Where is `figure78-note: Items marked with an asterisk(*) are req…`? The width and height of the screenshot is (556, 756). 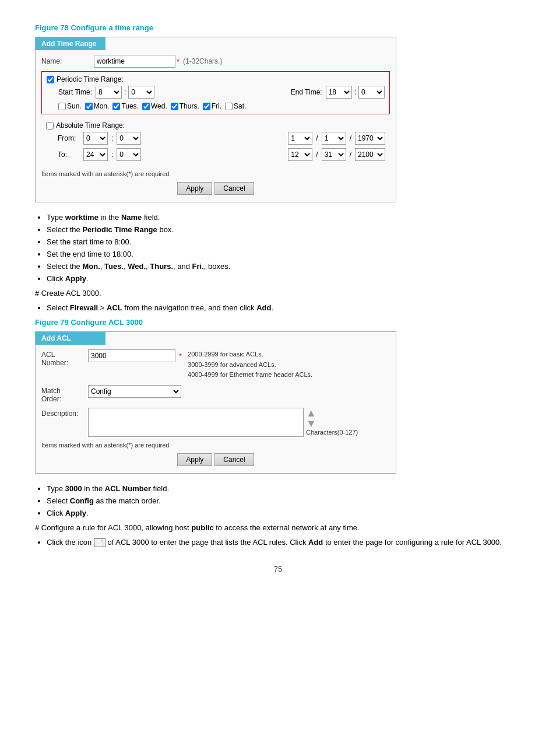 figure78-note: Items marked with an asterisk(*) are req… is located at coordinates (216, 174).